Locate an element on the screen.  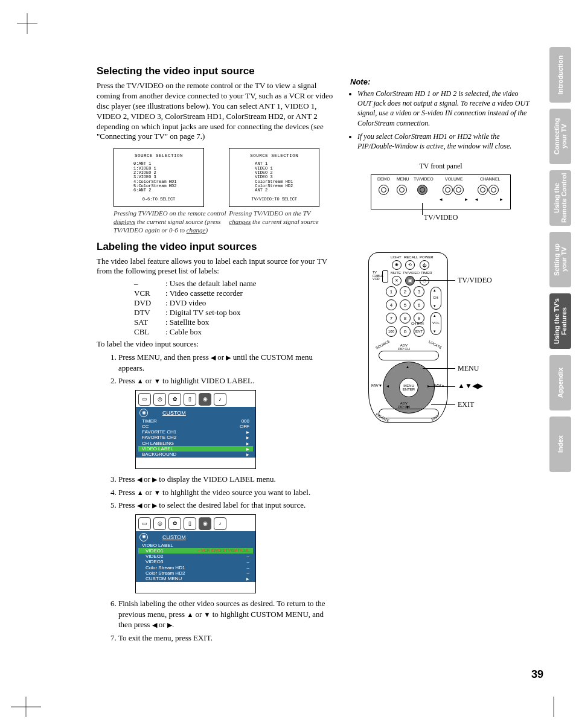
tab-features-active: Using the TV's Features is located at coordinates (560, 321).